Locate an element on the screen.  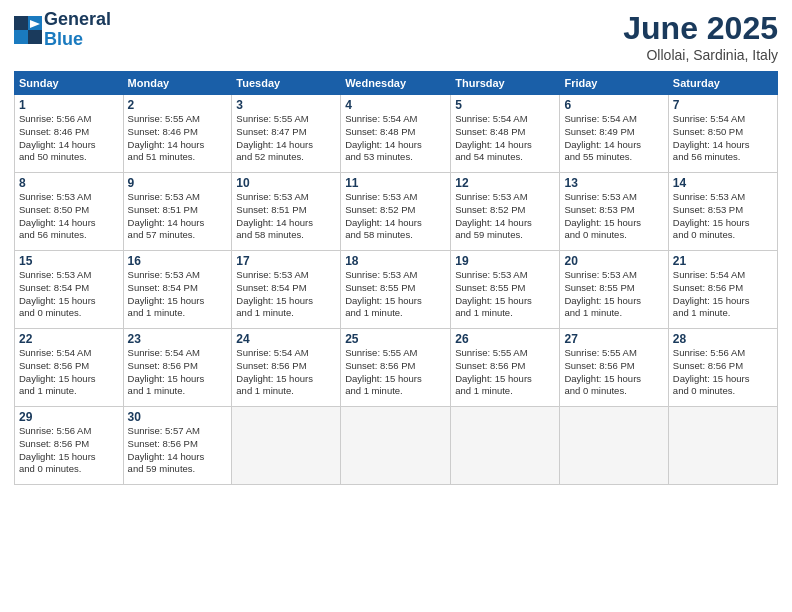
day-info: Sunrise: 5:53 AMSunset: 8:51 PMDaylight:… is located at coordinates (286, 216).